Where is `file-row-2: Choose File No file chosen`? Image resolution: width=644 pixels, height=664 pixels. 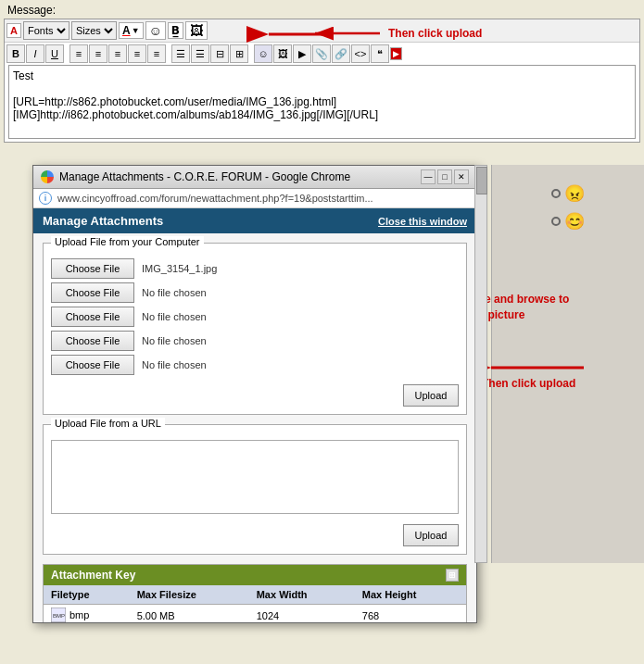
file-row-2: Choose File No file chosen is located at coordinates (255, 293).